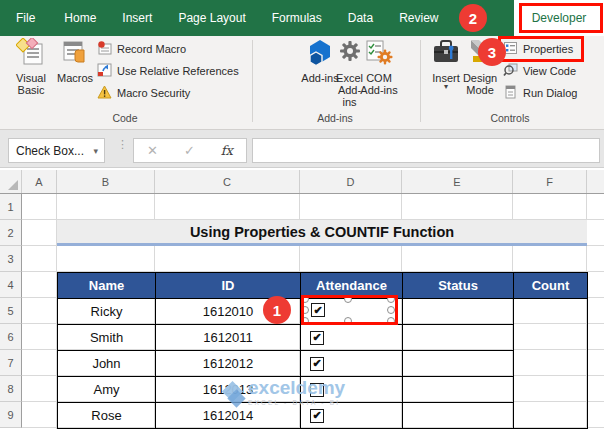 Image resolution: width=604 pixels, height=429 pixels. I want to click on row-header-9: 9, so click(11, 415).